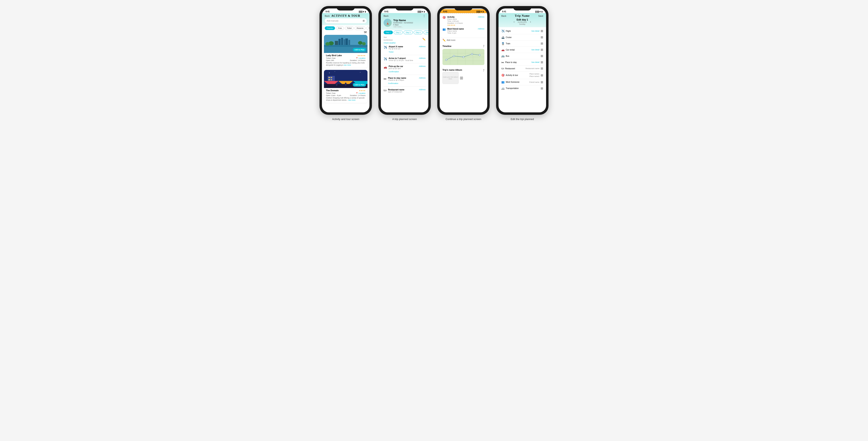 Image resolution: width=868 pixels, height=441 pixels. I want to click on s2-more-btn: ⋮, so click(424, 16).